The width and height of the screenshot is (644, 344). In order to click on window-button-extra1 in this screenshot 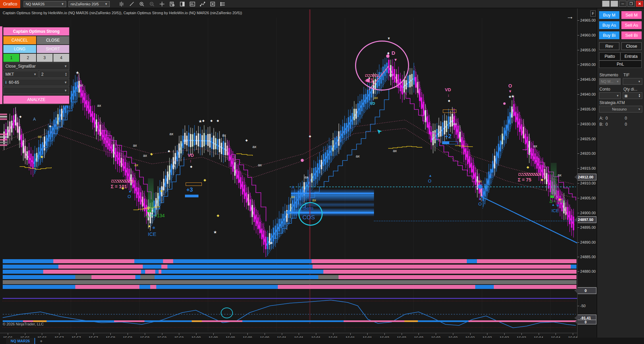, I will do `click(606, 4)`.